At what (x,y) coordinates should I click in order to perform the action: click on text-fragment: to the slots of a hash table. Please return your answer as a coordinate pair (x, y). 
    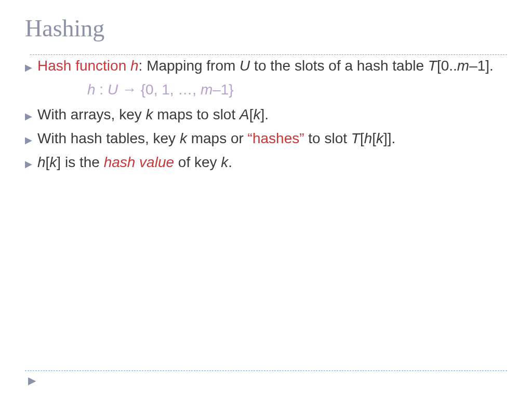
    Looking at the image, I should click on (339, 65).